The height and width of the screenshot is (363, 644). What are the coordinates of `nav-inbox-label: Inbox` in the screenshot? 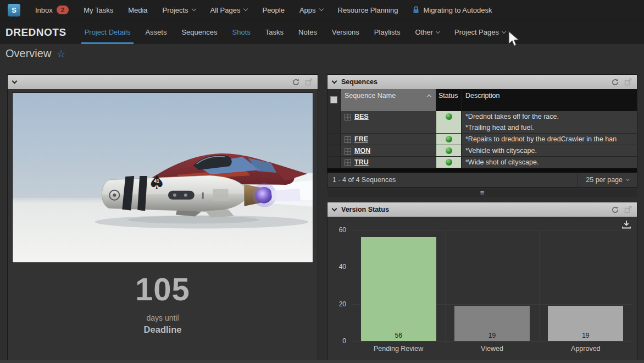 It's located at (44, 10).